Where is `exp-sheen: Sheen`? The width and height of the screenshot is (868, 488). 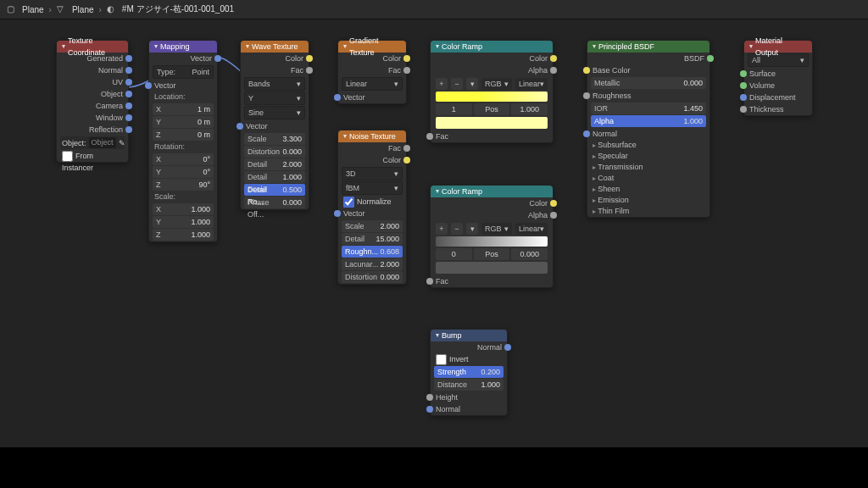 exp-sheen: Sheen is located at coordinates (648, 190).